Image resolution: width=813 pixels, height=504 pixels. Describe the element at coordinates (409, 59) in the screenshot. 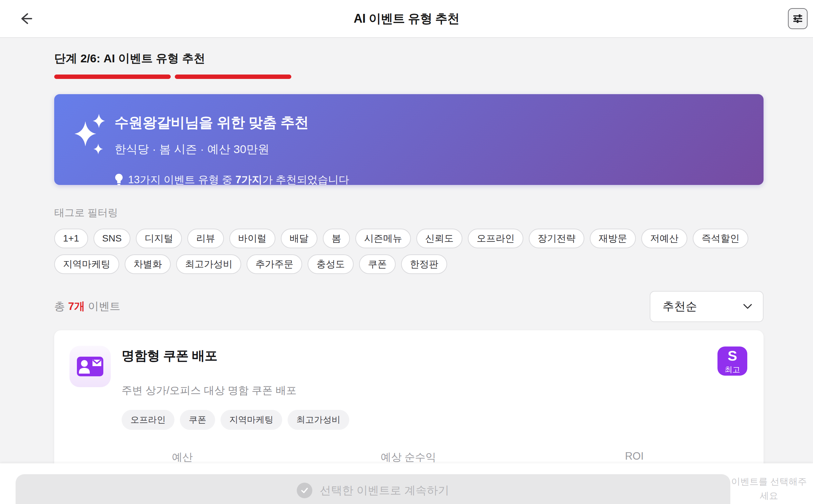

I see `step-label: 단계 2/6: AI 이벤트 유형 추천` at that location.